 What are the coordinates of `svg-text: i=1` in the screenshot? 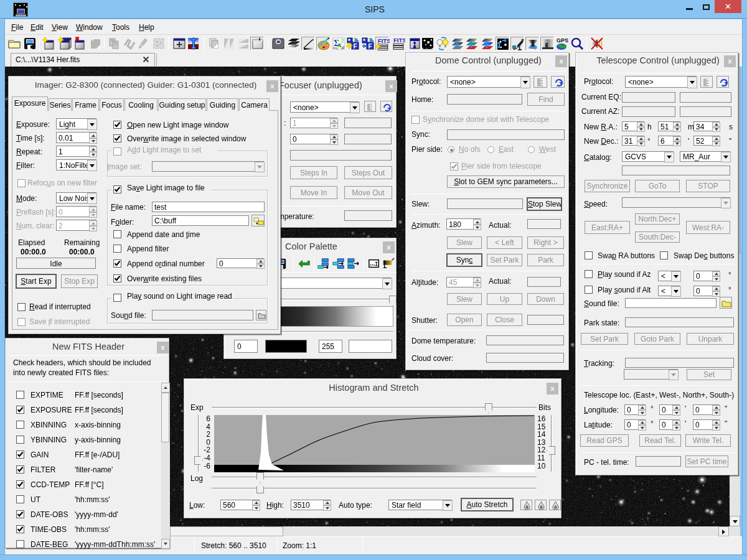 It's located at (336, 48).